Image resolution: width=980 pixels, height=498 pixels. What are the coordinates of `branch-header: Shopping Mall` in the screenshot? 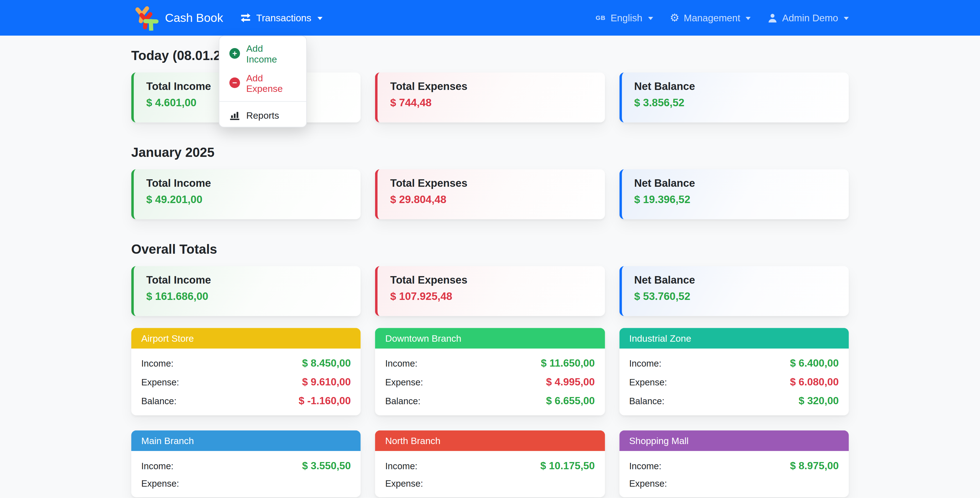 It's located at (734, 441).